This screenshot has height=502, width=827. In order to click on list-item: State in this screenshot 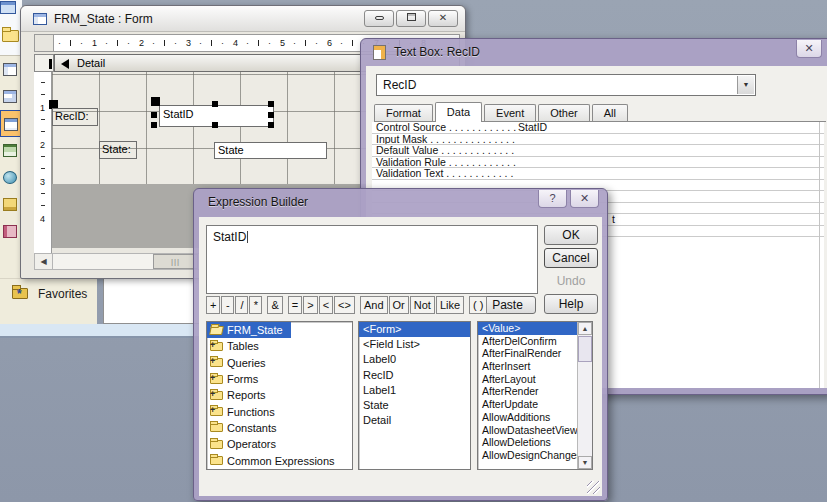, I will do `click(414, 406)`.